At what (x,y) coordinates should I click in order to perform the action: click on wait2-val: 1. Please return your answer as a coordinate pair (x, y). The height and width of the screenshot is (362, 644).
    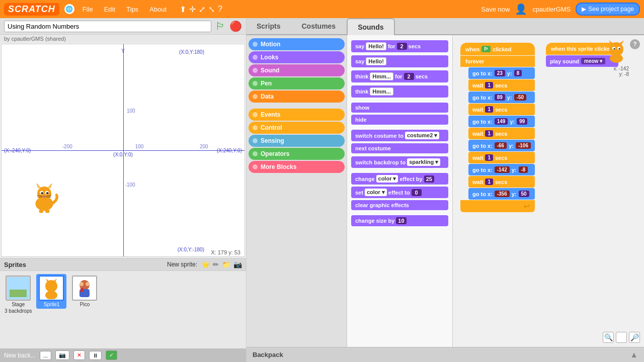
    Looking at the image, I should click on (489, 110).